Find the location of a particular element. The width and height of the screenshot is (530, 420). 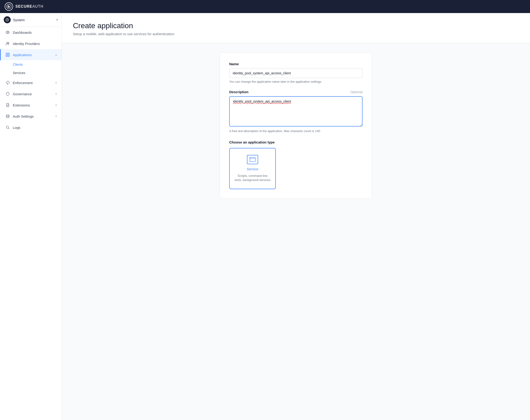

sidebar-sub-label-clients: Clients is located at coordinates (18, 64).